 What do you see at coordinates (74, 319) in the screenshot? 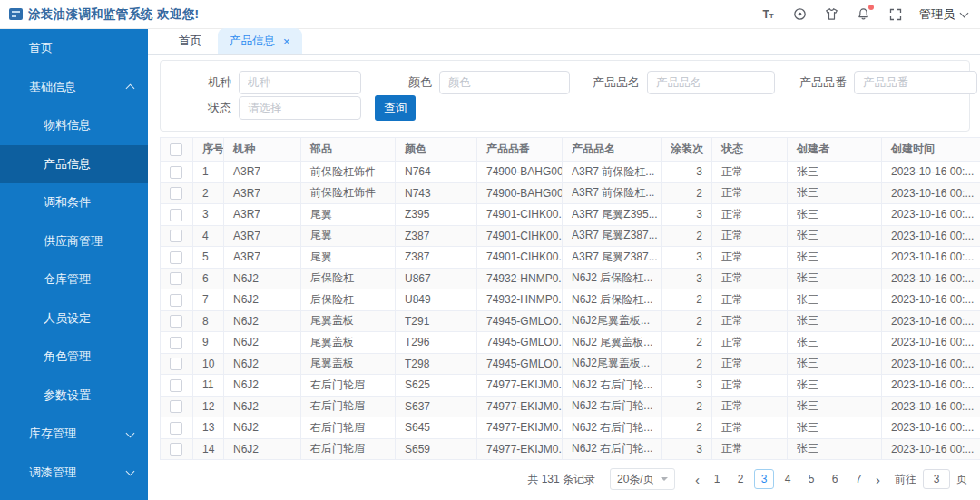
I see `sidebar-item-personnel-setting: 人员设定` at bounding box center [74, 319].